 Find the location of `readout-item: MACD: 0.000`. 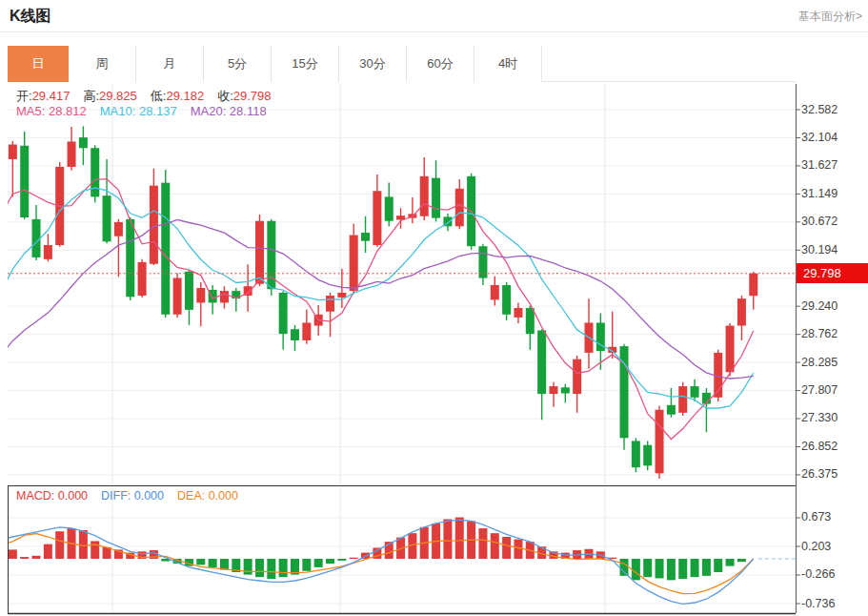

readout-item: MACD: 0.000 is located at coordinates (51, 496).